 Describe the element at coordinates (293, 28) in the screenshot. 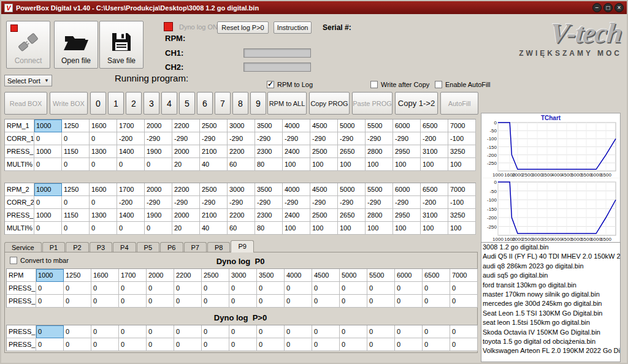

I see `instruction-button: Instruction` at that location.